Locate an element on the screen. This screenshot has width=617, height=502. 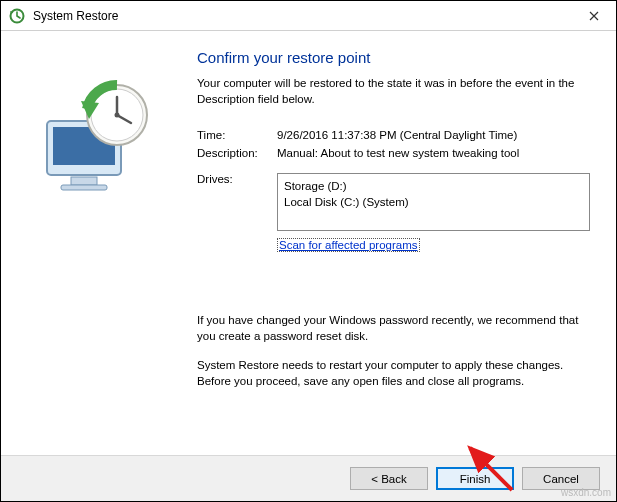
password-note: If you have changed your Windows passwor… is located at coordinates (394, 328).